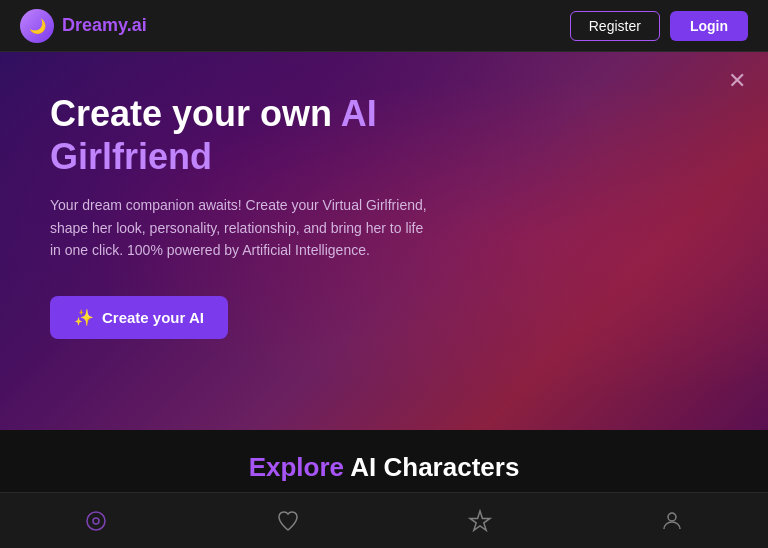 The image size is (768, 548). Describe the element at coordinates (37, 26) in the screenshot. I see `logo-avatar: 🌙` at that location.